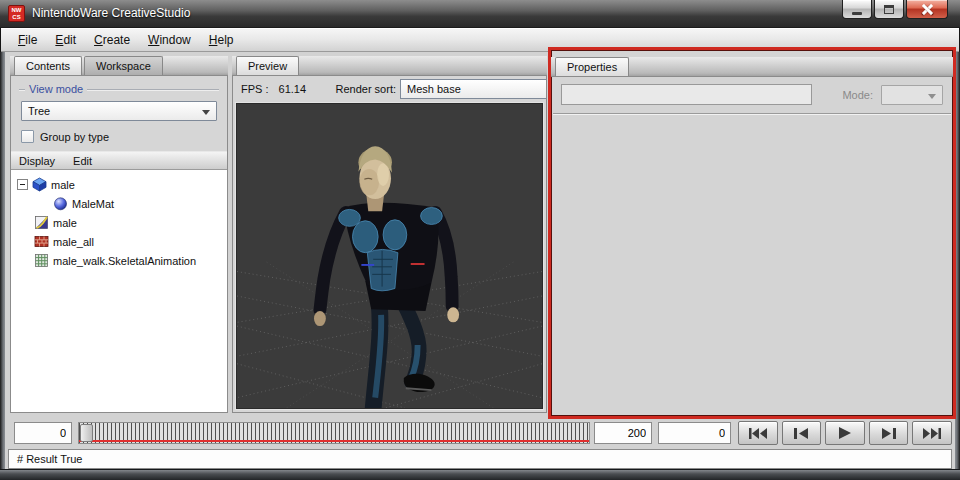  What do you see at coordinates (119, 242) in the screenshot?
I see `tree-item-male-all: male_all` at bounding box center [119, 242].